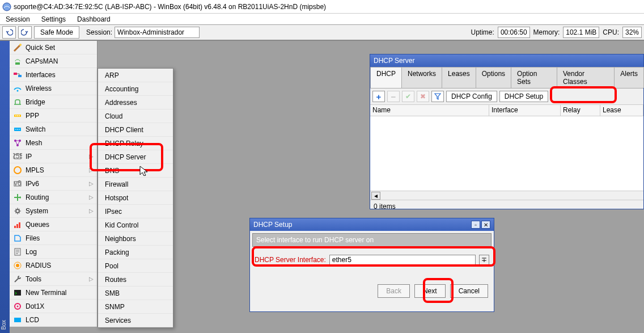  I want to click on sidebar-item-ipv6: v6IPv6▷, so click(53, 184).